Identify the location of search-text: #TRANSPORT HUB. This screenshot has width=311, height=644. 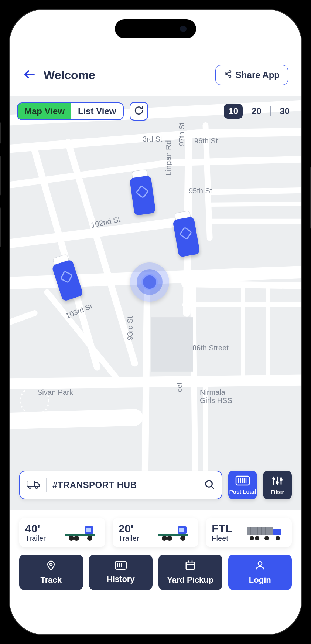
(125, 485).